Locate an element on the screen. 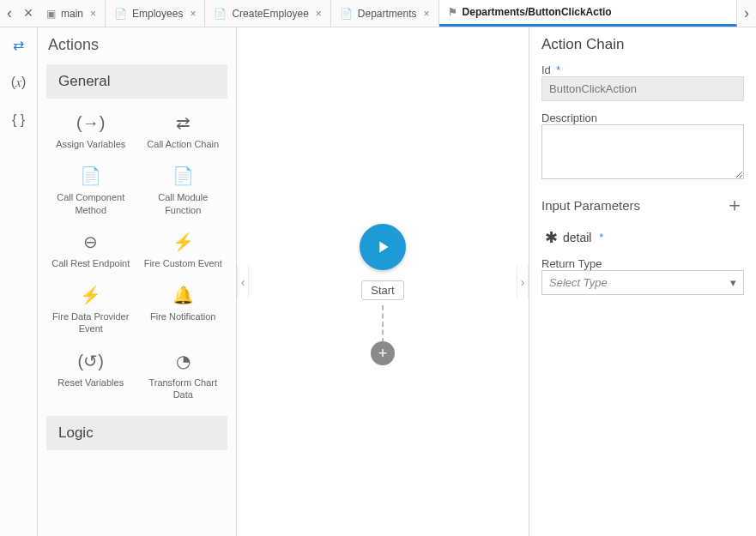 Image resolution: width=756 pixels, height=536 pixels. chevron-down-icon: ▾ is located at coordinates (733, 283).